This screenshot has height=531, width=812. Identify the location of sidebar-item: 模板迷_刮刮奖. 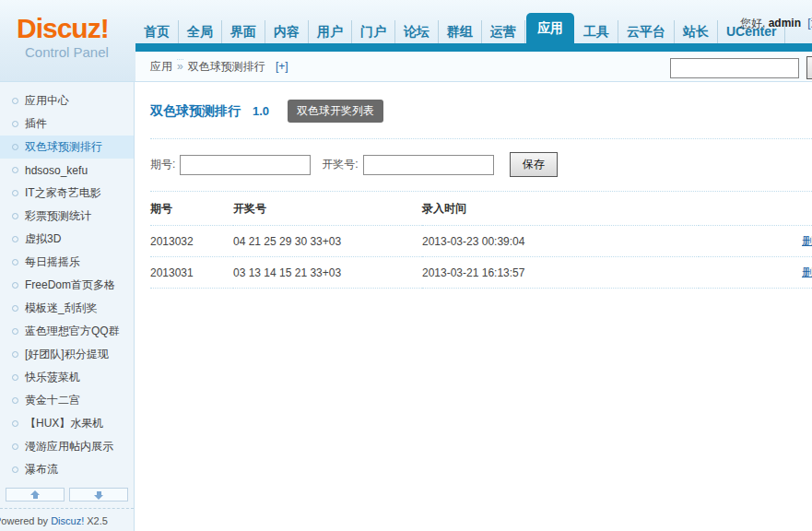
(66, 308).